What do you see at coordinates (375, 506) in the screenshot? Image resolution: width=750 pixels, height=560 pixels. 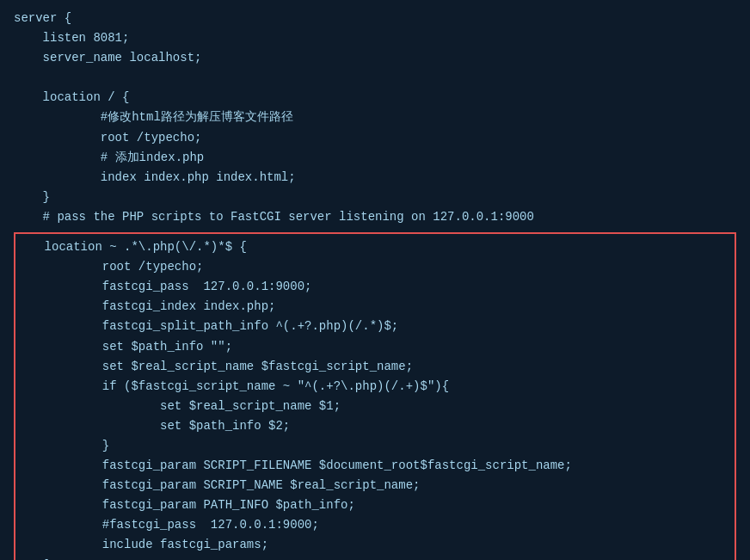 I see `code-line: fastcgi_param PATH_INFO $path_info;` at bounding box center [375, 506].